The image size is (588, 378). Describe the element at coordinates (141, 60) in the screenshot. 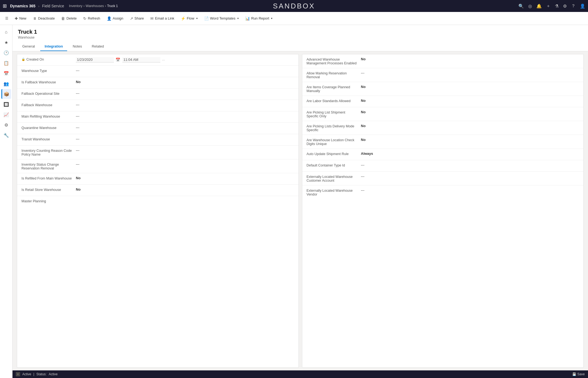

I see `time-input` at that location.